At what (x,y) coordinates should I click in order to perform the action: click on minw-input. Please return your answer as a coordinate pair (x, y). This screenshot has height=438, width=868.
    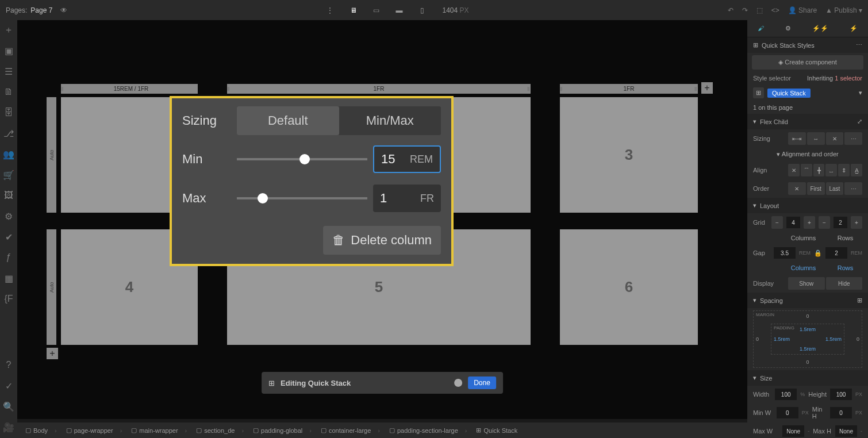
    Looking at the image, I should click on (788, 413).